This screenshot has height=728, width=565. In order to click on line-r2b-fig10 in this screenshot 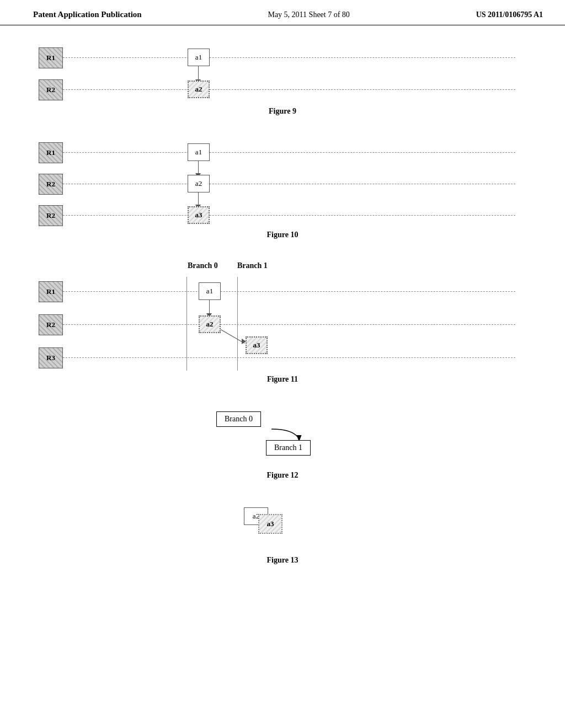, I will do `click(289, 215)`.